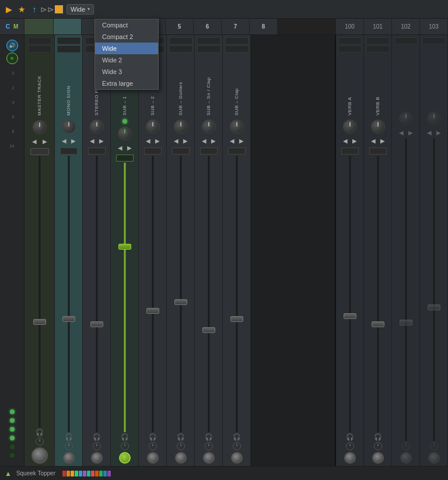 This screenshot has height=480, width=448. Describe the element at coordinates (125, 446) in the screenshot. I see `ch3-clock` at that location.